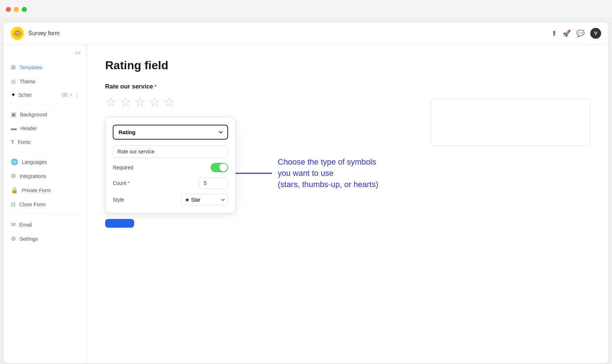 The image size is (612, 364). Describe the element at coordinates (219, 167) in the screenshot. I see `required-toggle` at that location.